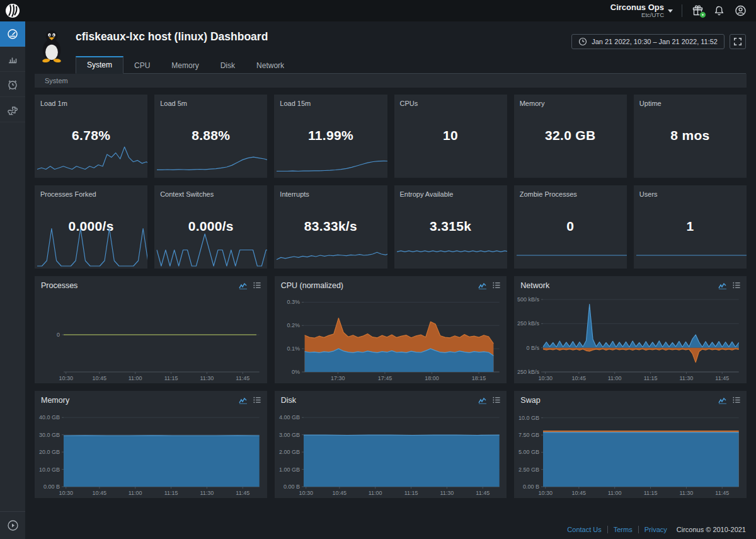 This screenshot has height=539, width=756. I want to click on memory-chart: 40.0 GB30.0 GB20.0 GB10.0 GB0.00 B10:301…, so click(151, 453).